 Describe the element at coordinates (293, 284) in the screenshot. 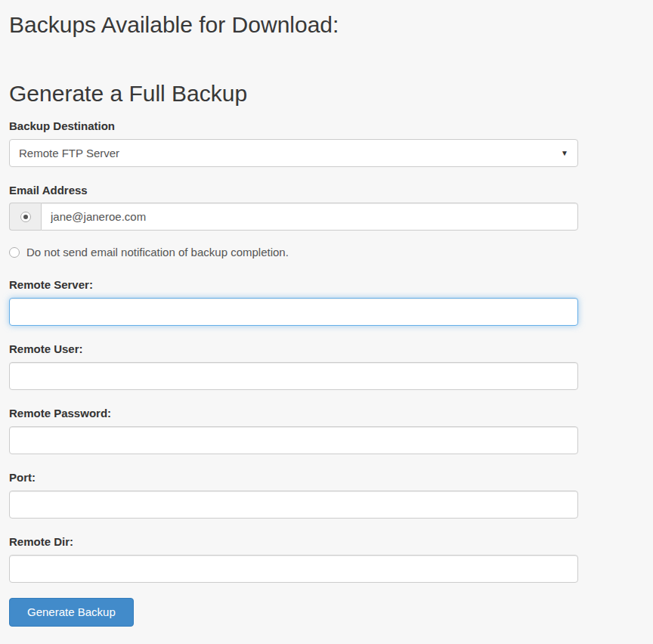

I see `remote-server-label: Remote Server:` at that location.